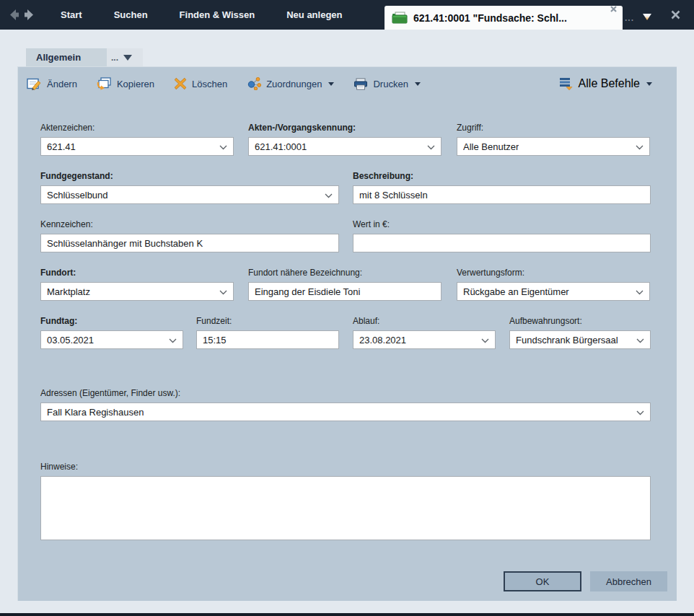 This screenshot has height=616, width=694. I want to click on assignments-icon, so click(254, 84).